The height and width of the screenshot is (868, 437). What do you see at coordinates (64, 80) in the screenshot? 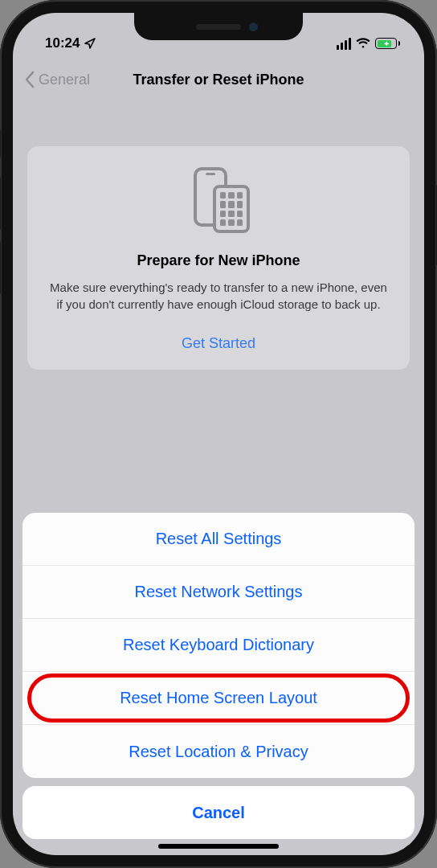
I see `back-label: General` at bounding box center [64, 80].